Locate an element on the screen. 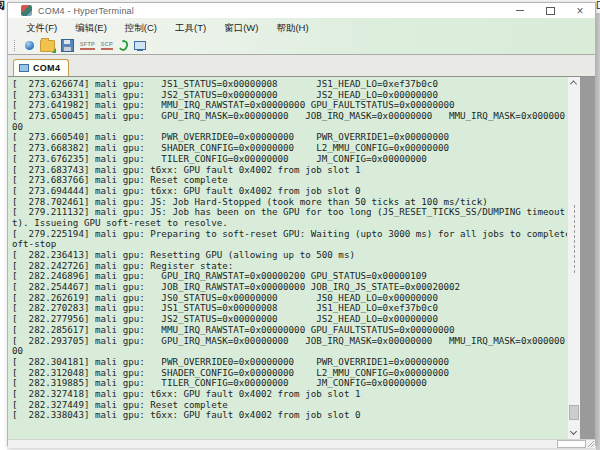 This screenshot has height=450, width=600. session-tab-bar: COM4 is located at coordinates (302, 66).